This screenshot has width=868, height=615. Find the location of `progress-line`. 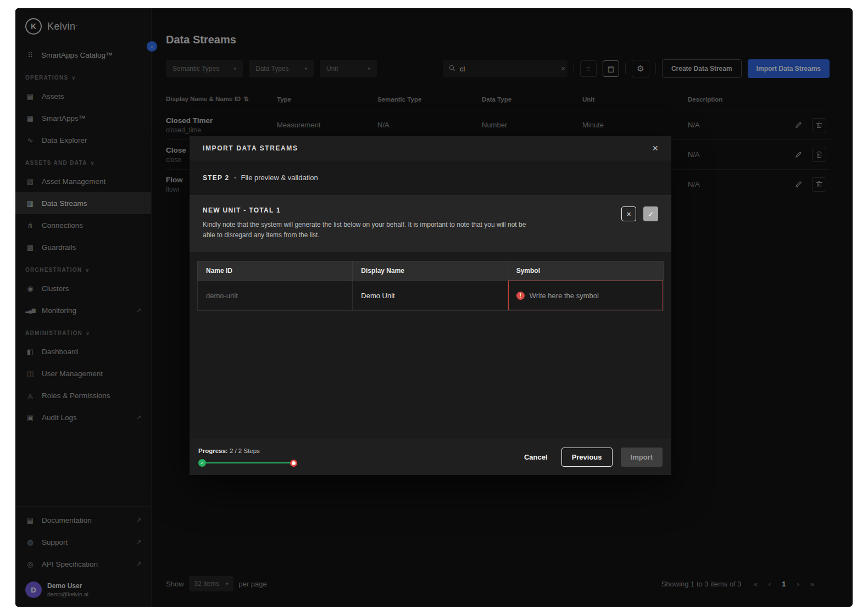

progress-line is located at coordinates (248, 463).